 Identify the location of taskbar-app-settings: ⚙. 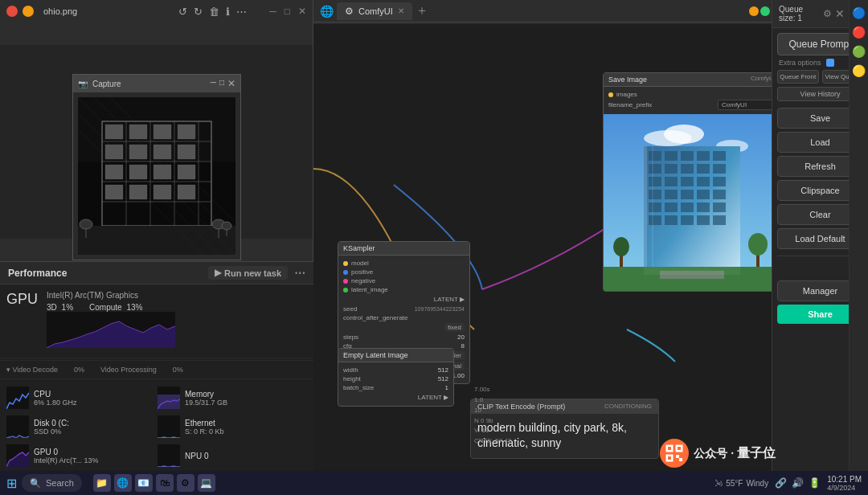
(186, 483).